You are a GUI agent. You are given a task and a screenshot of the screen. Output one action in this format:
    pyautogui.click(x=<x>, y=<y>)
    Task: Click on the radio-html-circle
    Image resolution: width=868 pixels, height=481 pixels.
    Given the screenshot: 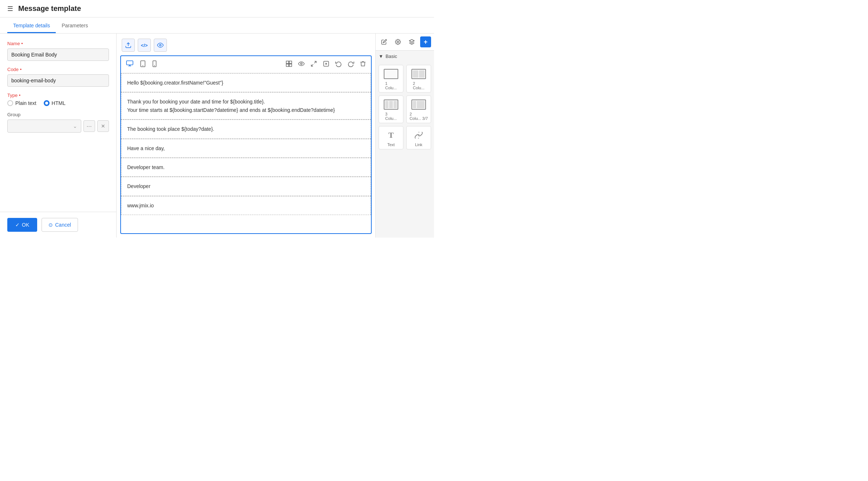 What is the action you would take?
    pyautogui.click(x=47, y=103)
    